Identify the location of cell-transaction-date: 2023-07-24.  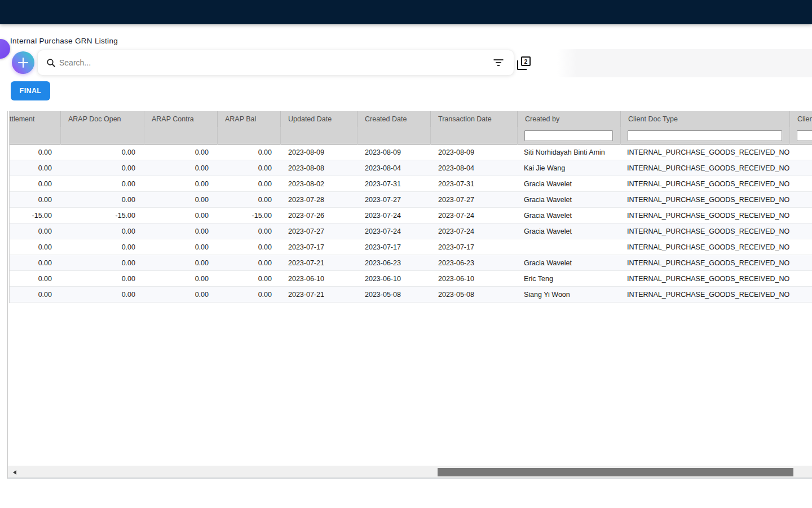
(474, 216).